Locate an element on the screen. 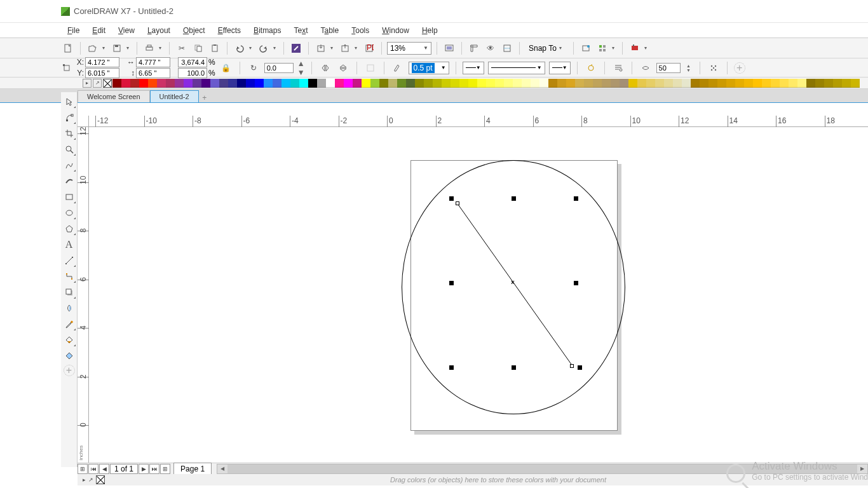 This screenshot has height=488, width=868. import-icon is located at coordinates (321, 48).